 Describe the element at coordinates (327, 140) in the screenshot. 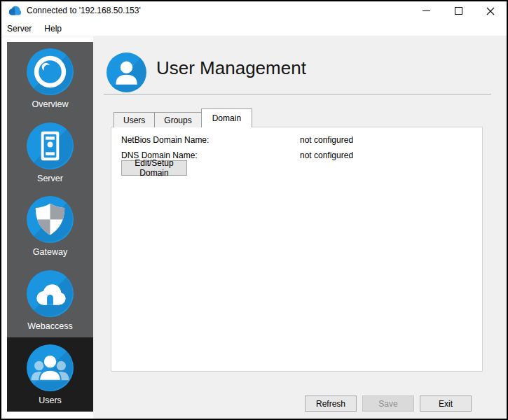

I see `netbios-domain-value: not configured` at that location.